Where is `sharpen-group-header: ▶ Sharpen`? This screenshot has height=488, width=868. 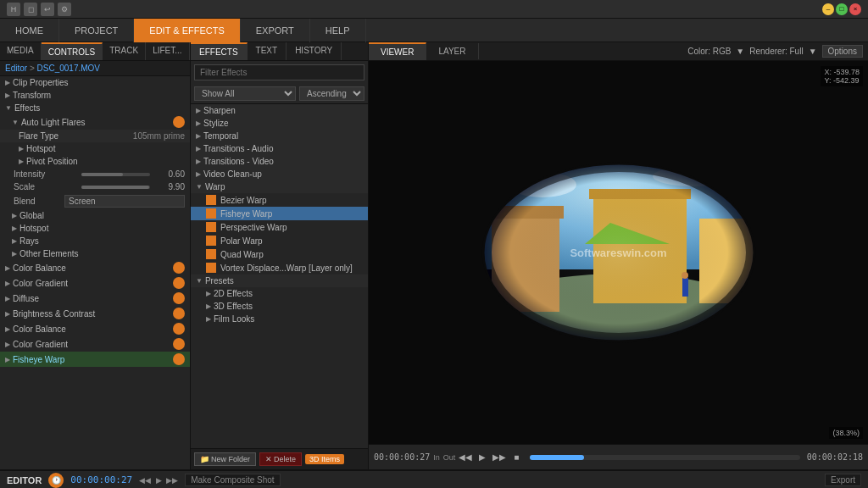 sharpen-group-header: ▶ Sharpen is located at coordinates (280, 110).